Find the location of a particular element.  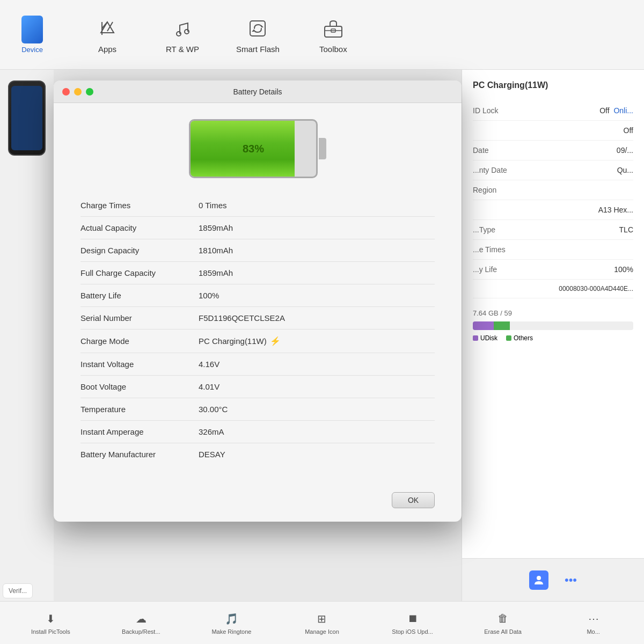

erase-data-icon: 🗑 is located at coordinates (503, 619).